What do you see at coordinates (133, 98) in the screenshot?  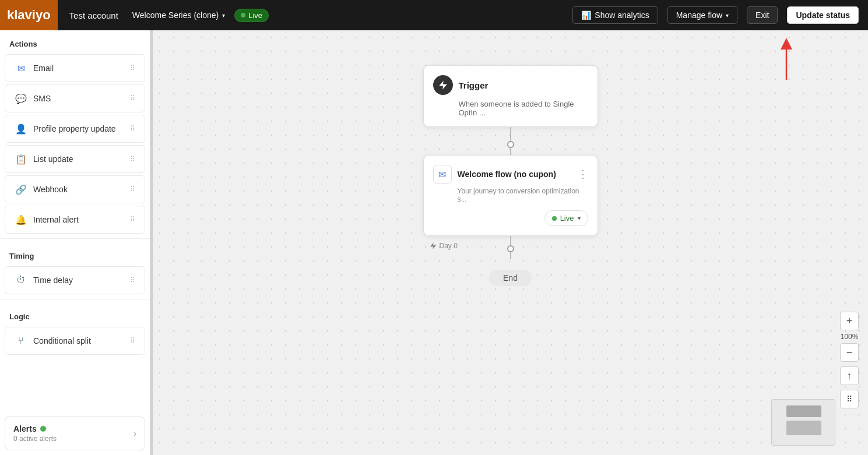 I see `drag-handle-sms: ⠿` at bounding box center [133, 98].